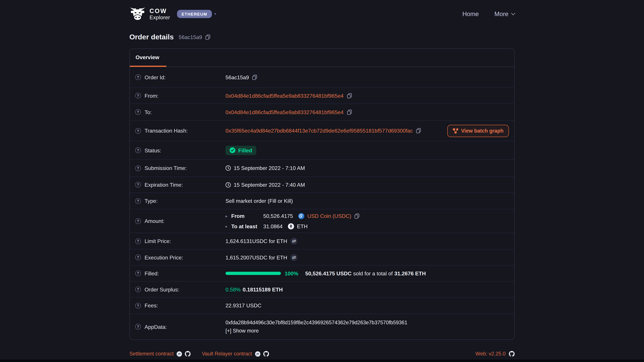 The height and width of the screenshot is (362, 644). What do you see at coordinates (154, 221) in the screenshot?
I see `row-label: Amount:` at bounding box center [154, 221].